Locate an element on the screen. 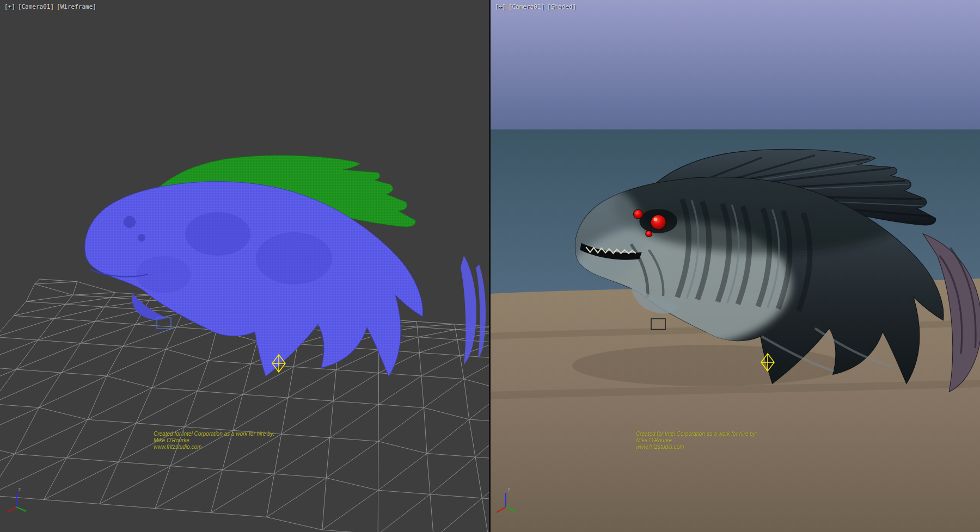 The height and width of the screenshot is (532, 980). fish-eye-main is located at coordinates (658, 222).